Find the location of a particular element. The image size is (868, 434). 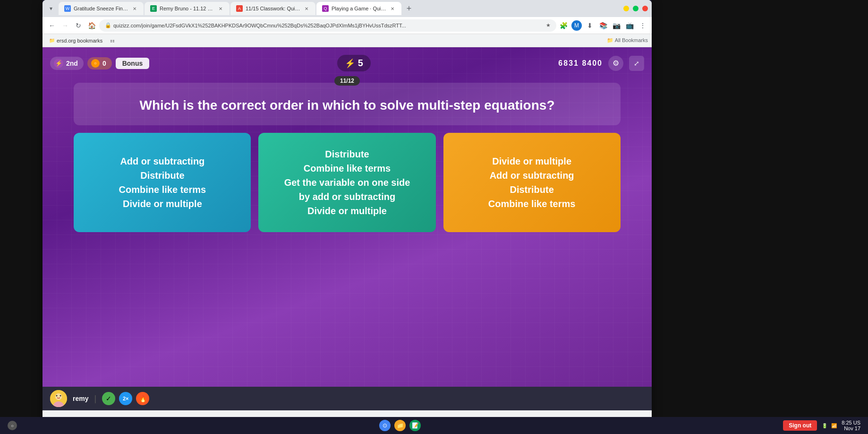

system-clock: 8:25 US Nov 17 is located at coordinates (851, 425).